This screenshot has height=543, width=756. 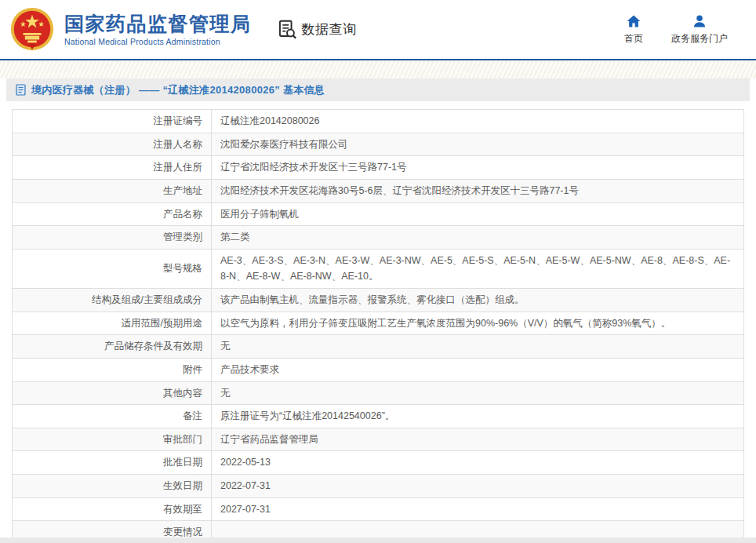 I want to click on row-value: 原注册证号为“辽械注准20142540026”。, so click(x=478, y=417).